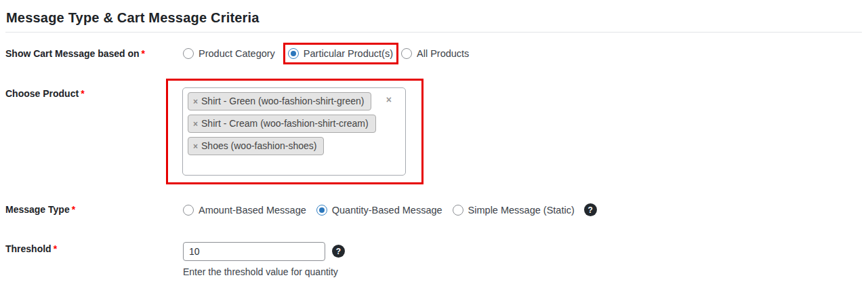 This screenshot has height=303, width=868. What do you see at coordinates (348, 54) in the screenshot?
I see `radio-label: Particular Product(s)` at bounding box center [348, 54].